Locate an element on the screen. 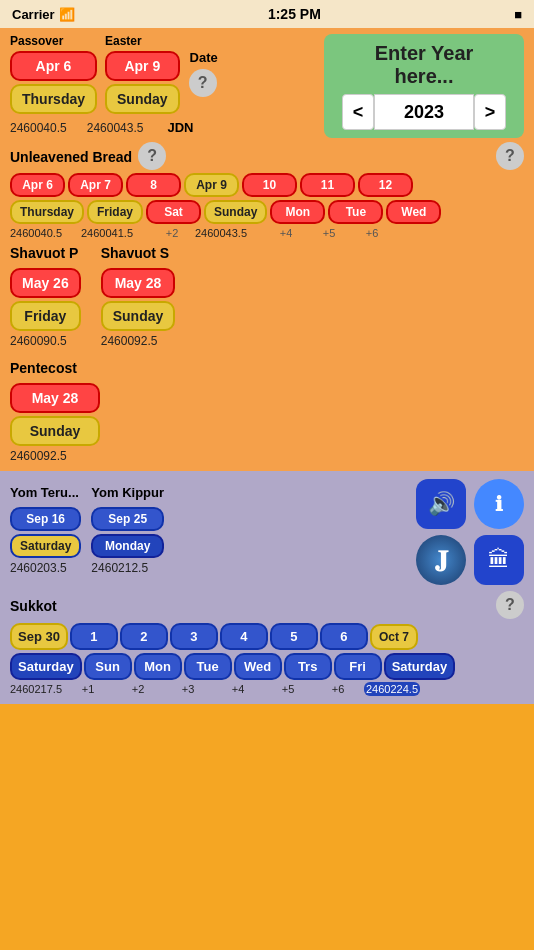 Image resolution: width=534 pixels, height=950 pixels. sukkot-date-1: 1 is located at coordinates (94, 636).